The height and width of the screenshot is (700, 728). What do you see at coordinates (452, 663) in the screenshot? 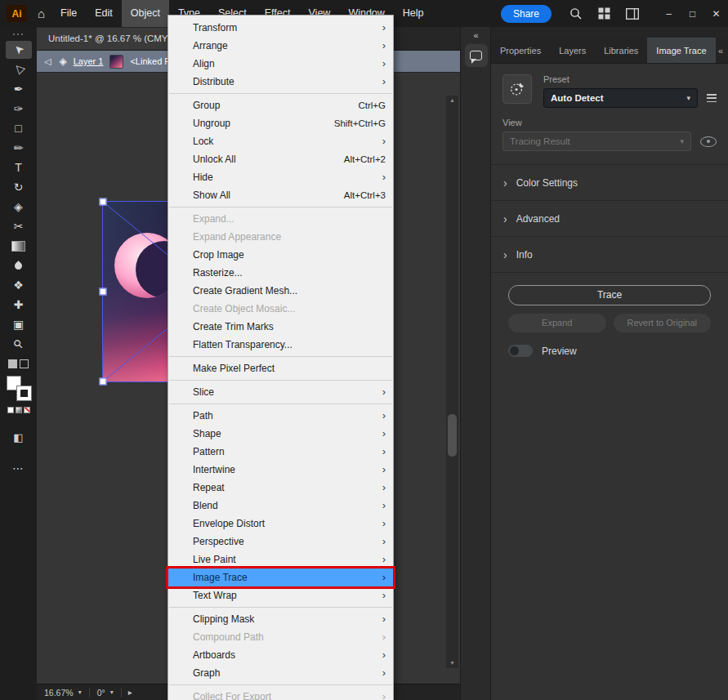
I see `scroll-down-icon: ▾` at bounding box center [452, 663].